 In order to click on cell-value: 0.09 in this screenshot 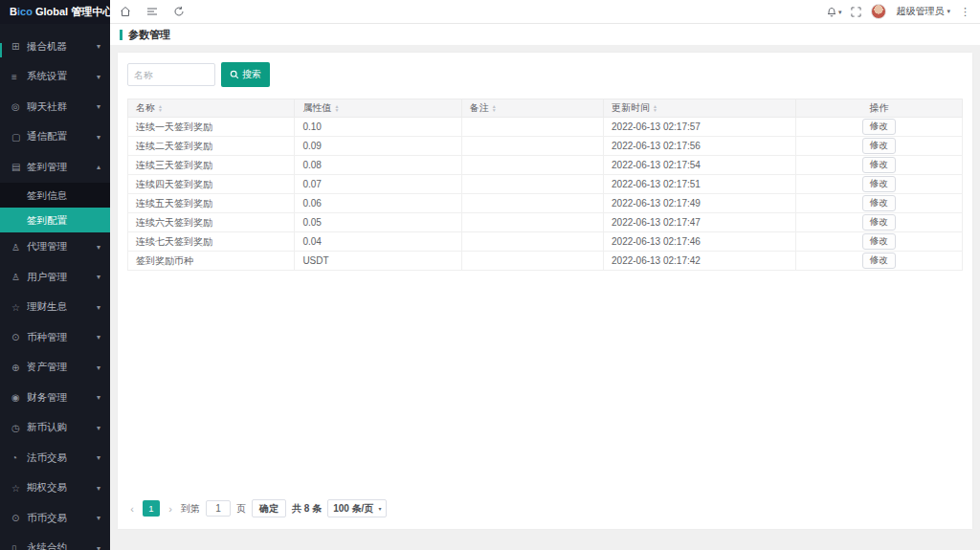, I will do `click(378, 146)`.